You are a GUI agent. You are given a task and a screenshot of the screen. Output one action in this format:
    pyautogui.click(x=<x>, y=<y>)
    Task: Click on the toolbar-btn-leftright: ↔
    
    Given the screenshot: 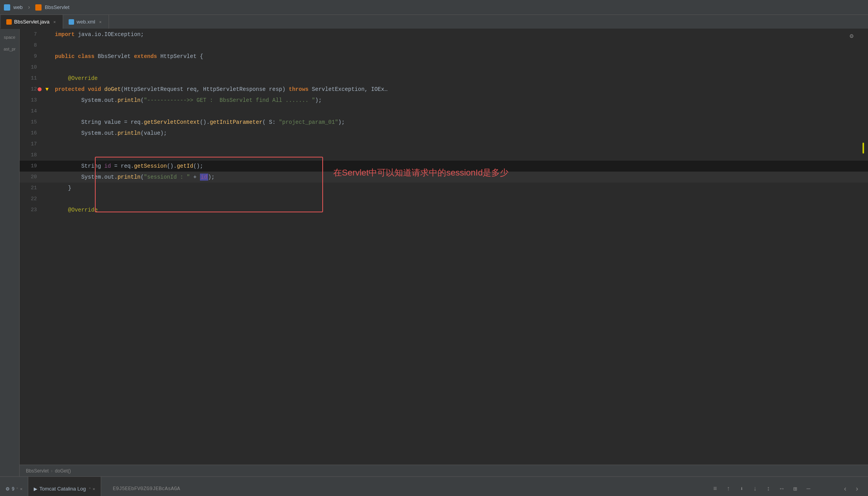 What is the action you would take?
    pyautogui.click(x=782, y=489)
    